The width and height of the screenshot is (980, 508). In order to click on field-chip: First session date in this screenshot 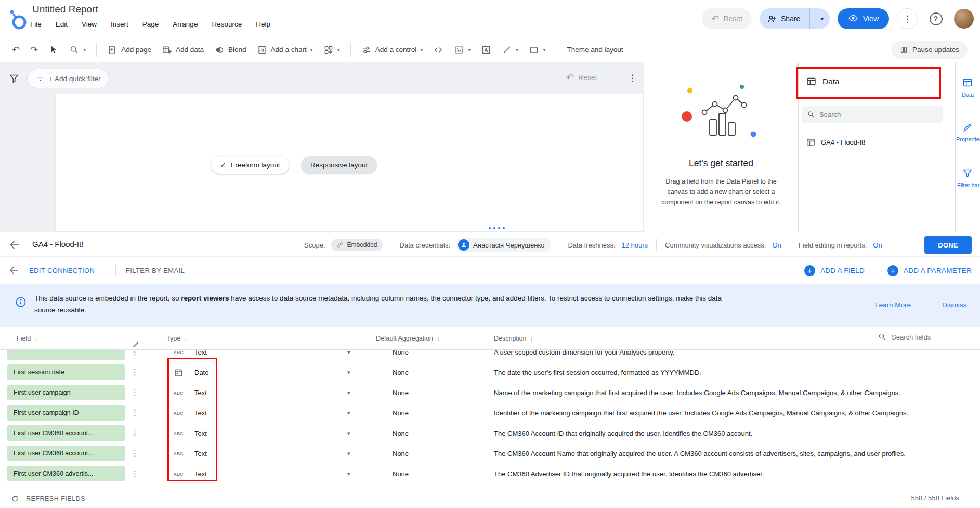, I will do `click(66, 372)`.